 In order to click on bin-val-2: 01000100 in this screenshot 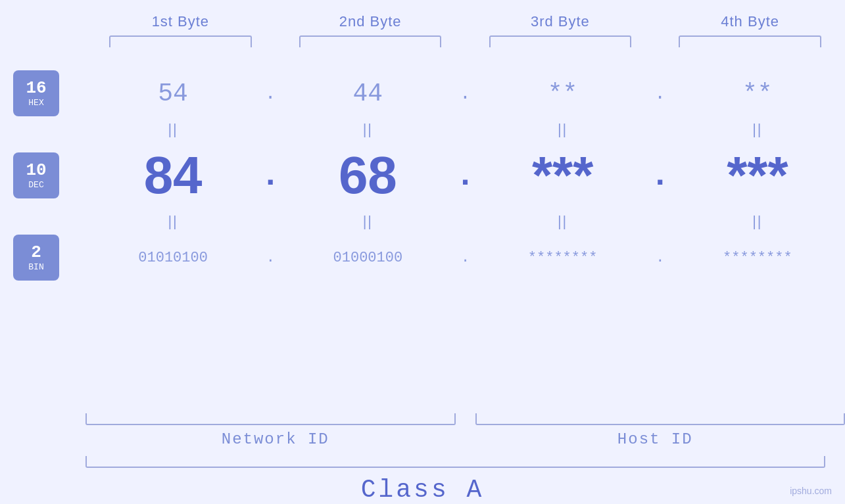, I will do `click(368, 258)`.